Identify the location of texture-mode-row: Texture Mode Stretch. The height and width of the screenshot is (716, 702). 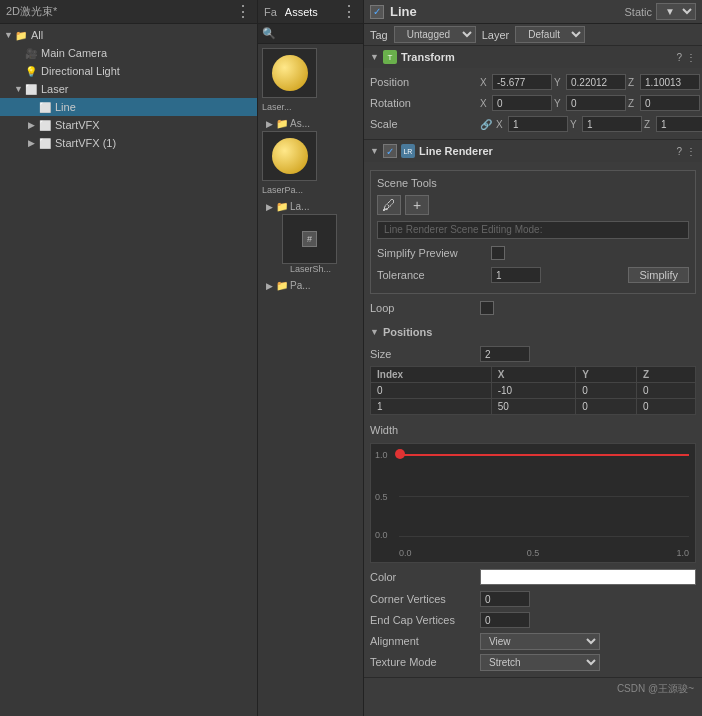
(533, 662).